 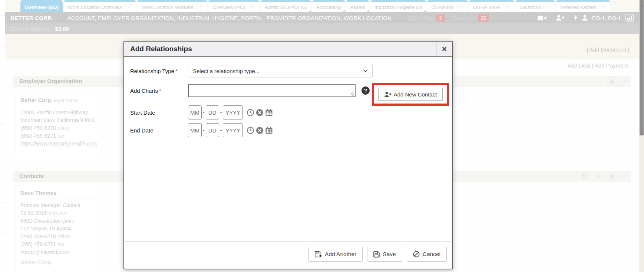 What do you see at coordinates (366, 71) in the screenshot?
I see `chevron-down-icon` at bounding box center [366, 71].